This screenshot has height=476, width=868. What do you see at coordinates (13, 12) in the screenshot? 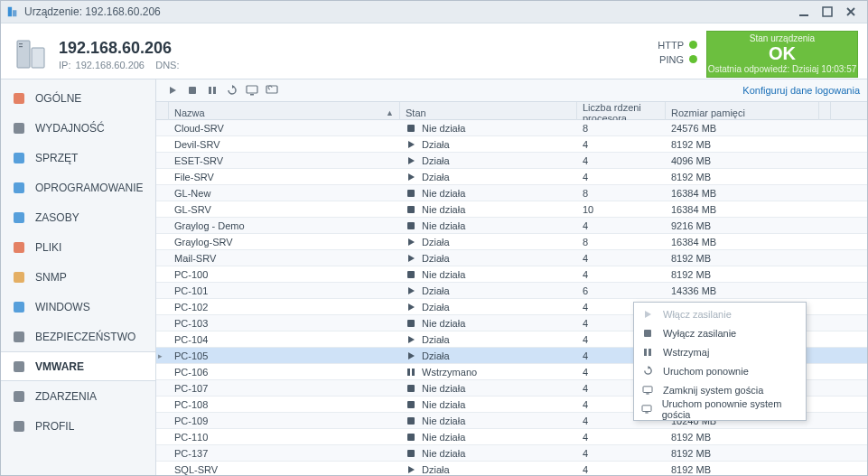
I see `app-icon` at bounding box center [13, 12].